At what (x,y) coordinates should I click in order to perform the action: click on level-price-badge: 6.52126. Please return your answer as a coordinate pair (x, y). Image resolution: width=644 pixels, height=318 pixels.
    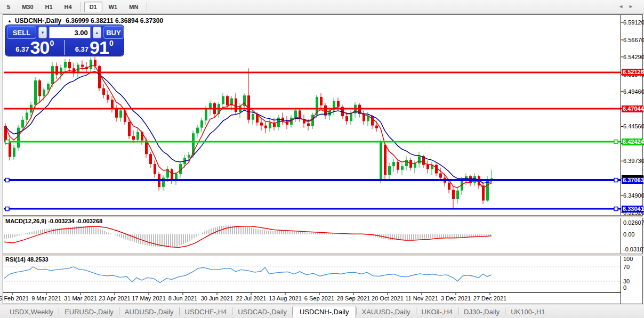
    Looking at the image, I should click on (632, 72).